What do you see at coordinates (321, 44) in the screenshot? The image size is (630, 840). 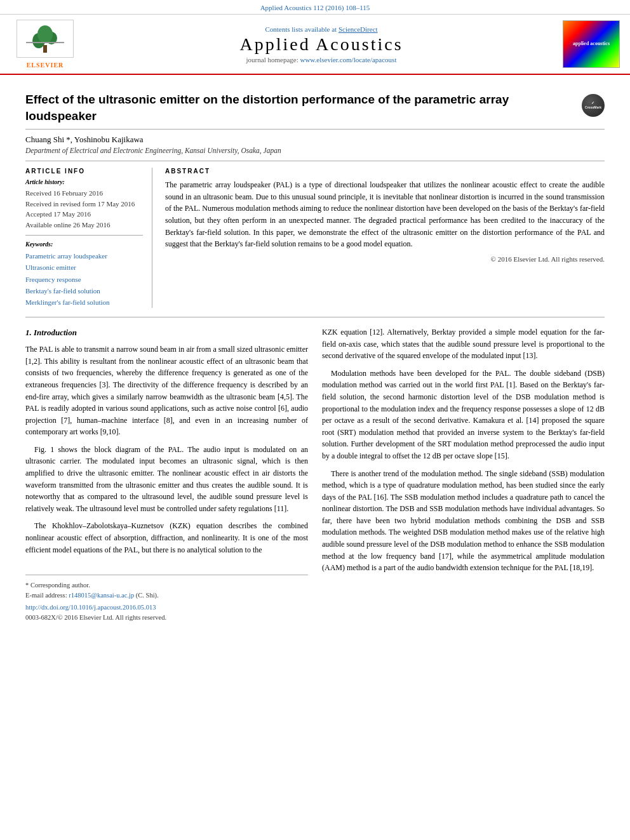 I see `journal-title: Applied Acoustics` at bounding box center [321, 44].